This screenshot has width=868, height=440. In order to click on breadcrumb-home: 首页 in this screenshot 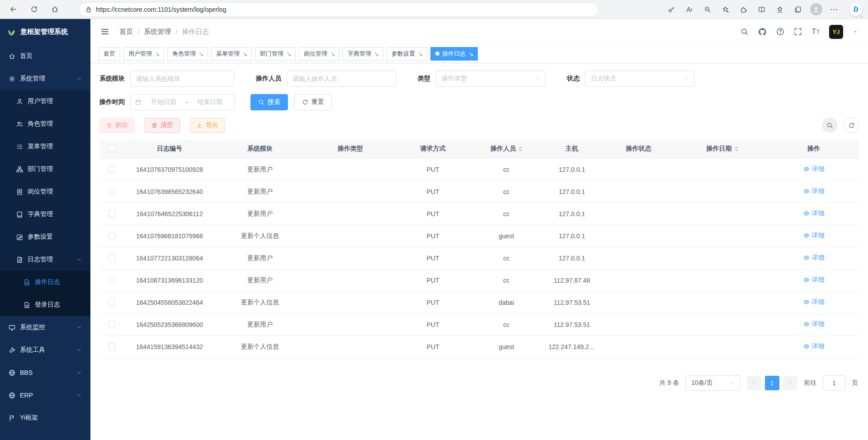, I will do `click(126, 32)`.